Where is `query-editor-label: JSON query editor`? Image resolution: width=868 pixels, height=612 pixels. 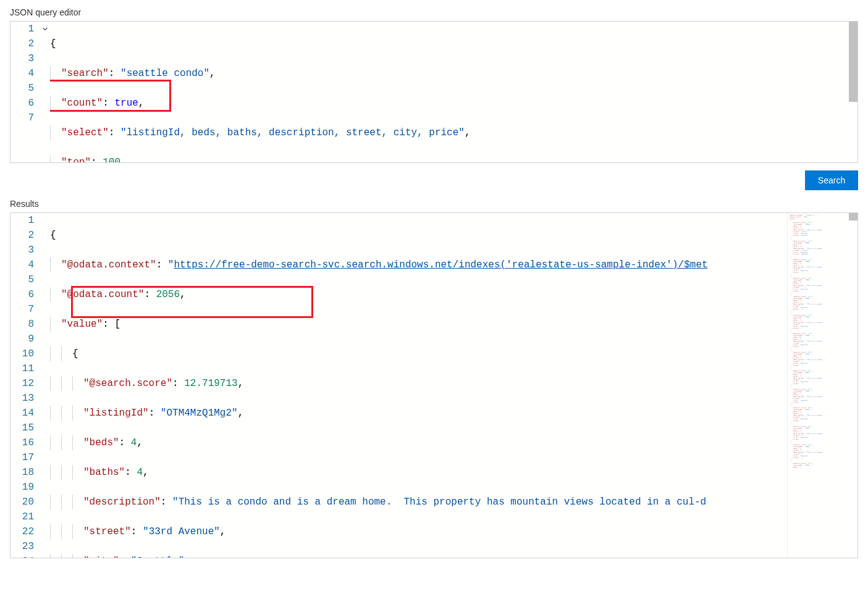
query-editor-label: JSON query editor is located at coordinates (434, 12).